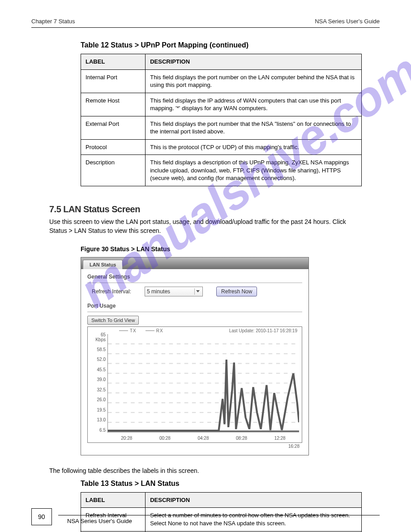 The image size is (411, 532). I want to click on chart-xticks: 20:28 00:28 04:28 08:28 12:28, so click(203, 438).